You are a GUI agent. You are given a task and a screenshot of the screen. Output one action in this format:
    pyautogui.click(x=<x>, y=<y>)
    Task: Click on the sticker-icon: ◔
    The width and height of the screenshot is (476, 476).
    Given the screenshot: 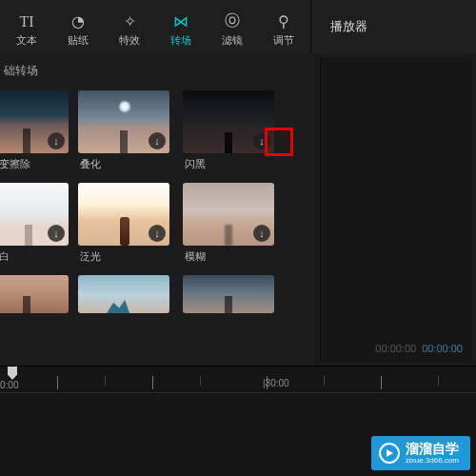 What is the action you would take?
    pyautogui.click(x=78, y=22)
    